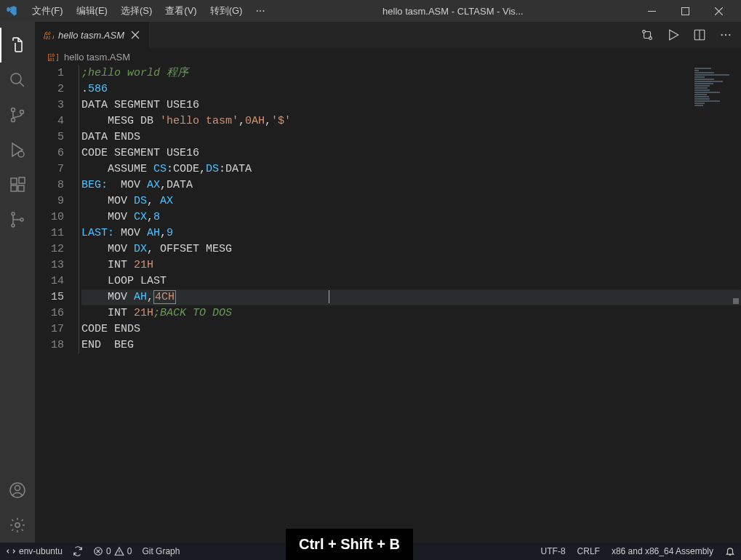  I want to click on editor-actions, so click(691, 35).